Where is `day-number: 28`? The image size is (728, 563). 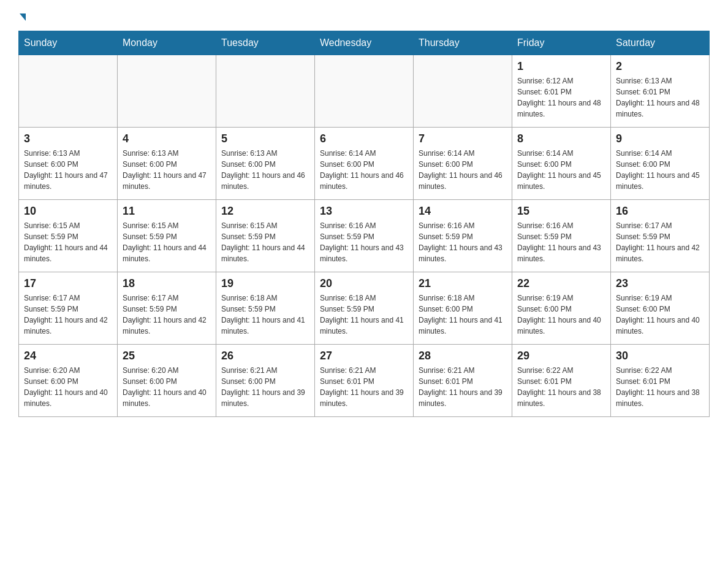
day-number: 28 is located at coordinates (463, 356).